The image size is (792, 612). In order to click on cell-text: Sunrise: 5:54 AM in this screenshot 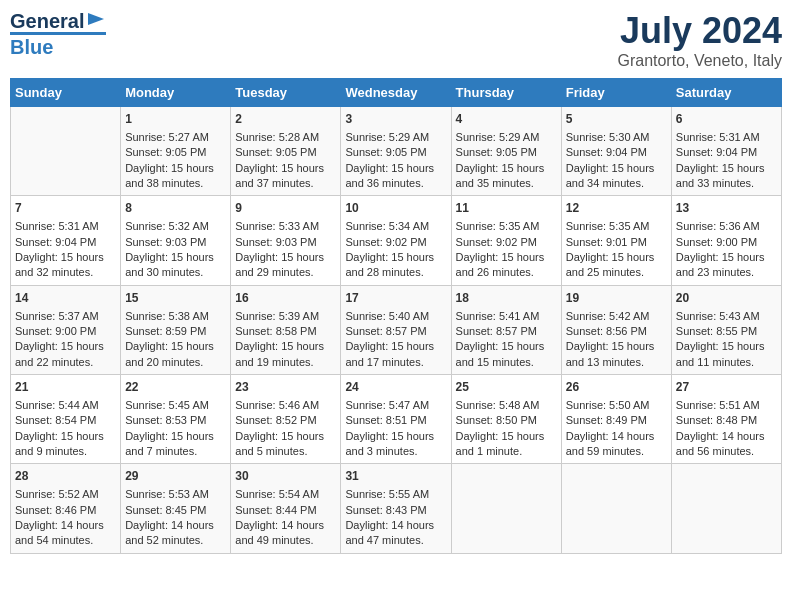, I will do `click(286, 494)`.